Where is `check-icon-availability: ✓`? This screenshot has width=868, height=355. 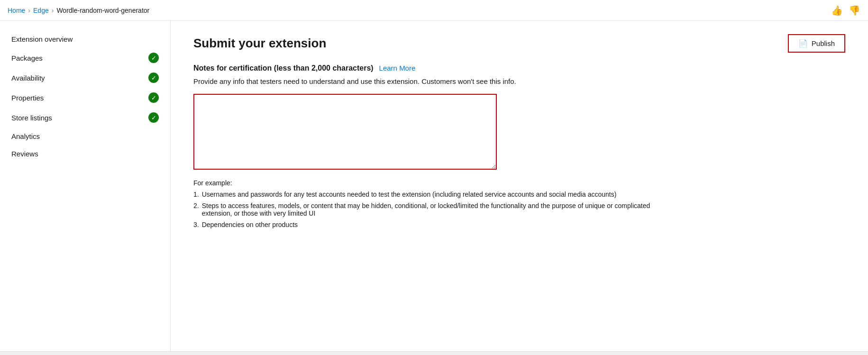
check-icon-availability: ✓ is located at coordinates (154, 78).